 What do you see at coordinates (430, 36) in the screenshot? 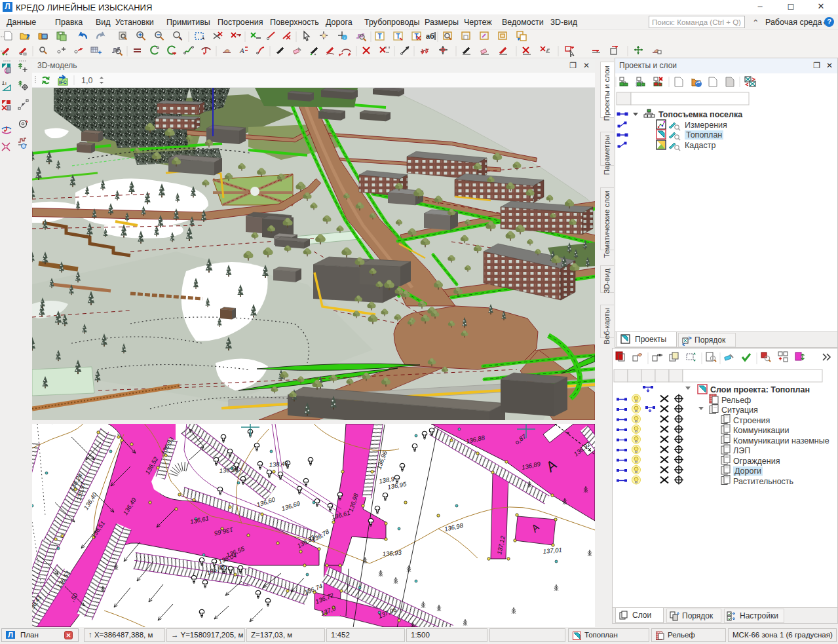
I see `svg-text: аб` at bounding box center [430, 36].